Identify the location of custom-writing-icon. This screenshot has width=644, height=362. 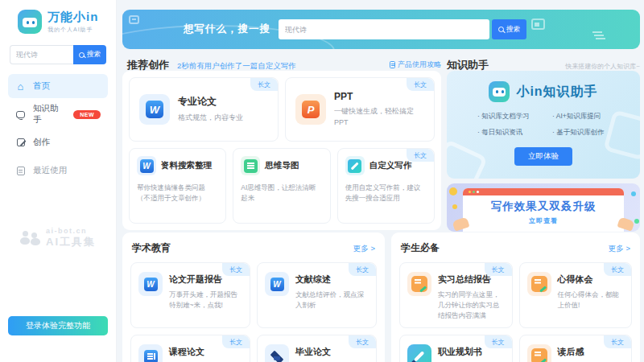
(355, 166).